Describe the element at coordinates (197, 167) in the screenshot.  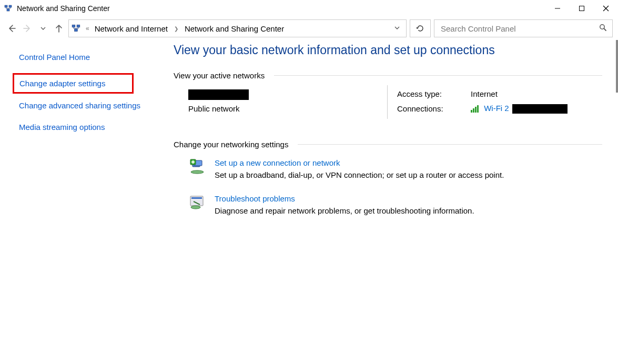
I see `new-connection-icon` at that location.